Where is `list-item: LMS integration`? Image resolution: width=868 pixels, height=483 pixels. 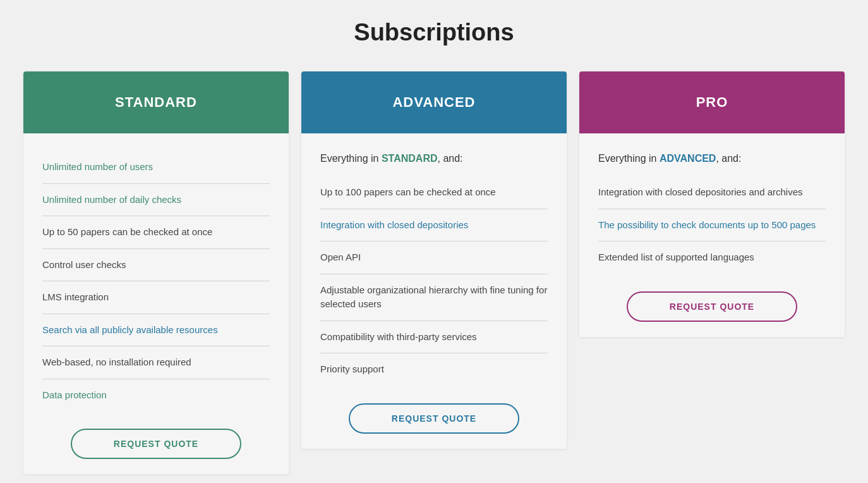
list-item: LMS integration is located at coordinates (156, 298).